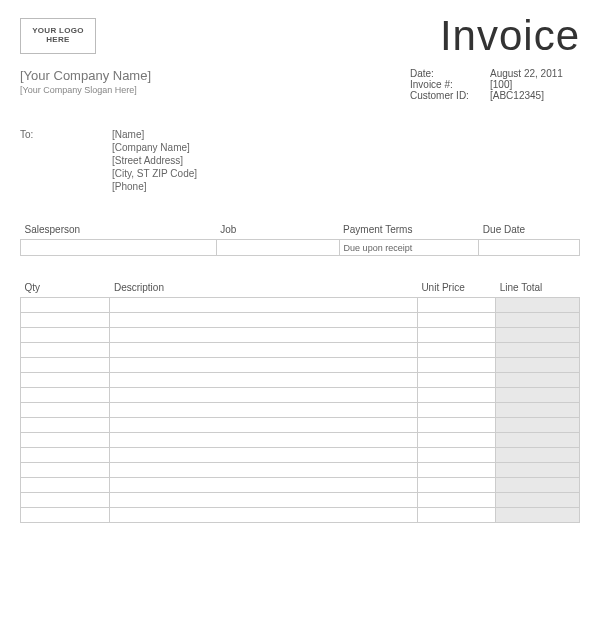  I want to click on meta-invoice-no-label: Invoice #:, so click(450, 84).